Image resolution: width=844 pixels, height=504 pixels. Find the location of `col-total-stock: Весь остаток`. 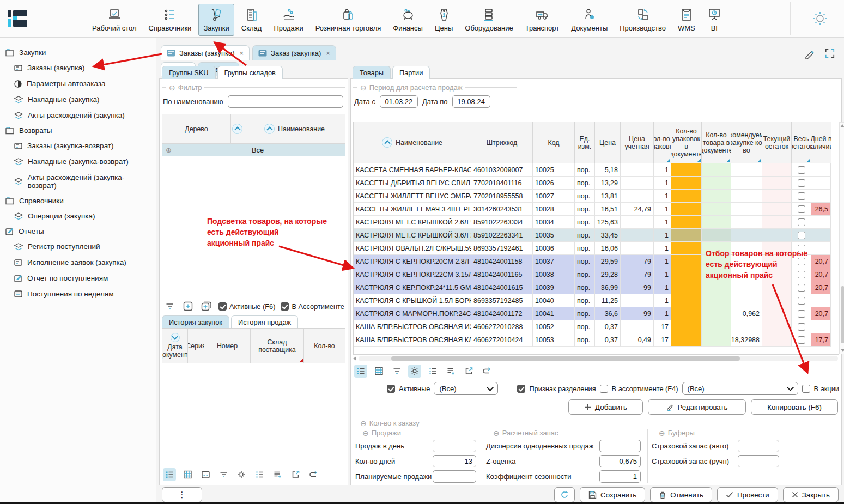

col-total-stock: Весь остаток is located at coordinates (802, 143).